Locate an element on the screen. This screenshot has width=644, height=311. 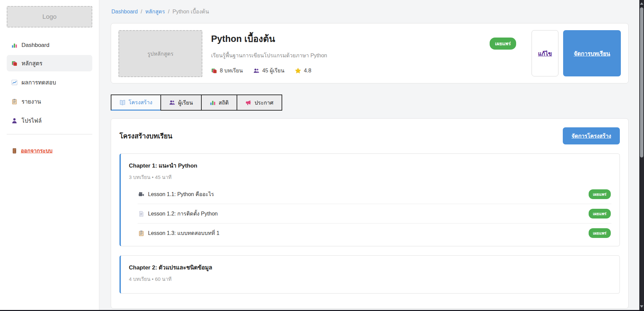
logo-placeholder: Logo is located at coordinates (50, 17).